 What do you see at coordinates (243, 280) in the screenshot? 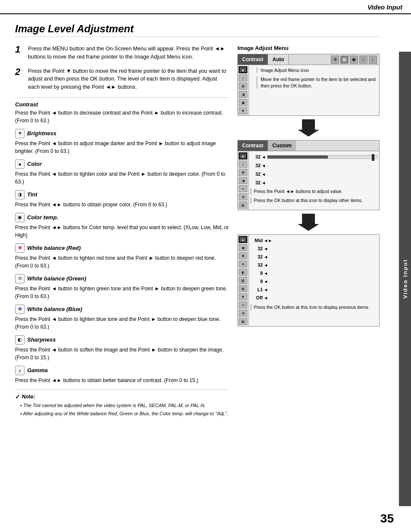
I see `diag3-icon-6: ▨` at bounding box center [243, 280].